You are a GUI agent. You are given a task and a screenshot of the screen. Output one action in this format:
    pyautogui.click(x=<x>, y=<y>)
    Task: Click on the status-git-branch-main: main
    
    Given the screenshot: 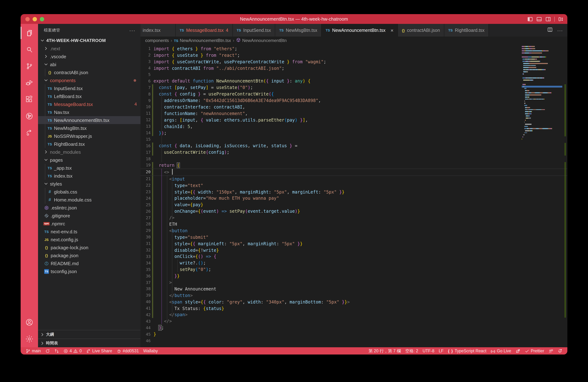 What is the action you would take?
    pyautogui.click(x=33, y=351)
    